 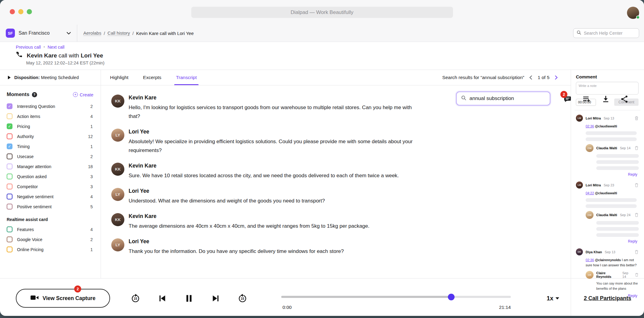 I want to click on message-text: Thank you for the information. Do you ha…, so click(x=236, y=251).